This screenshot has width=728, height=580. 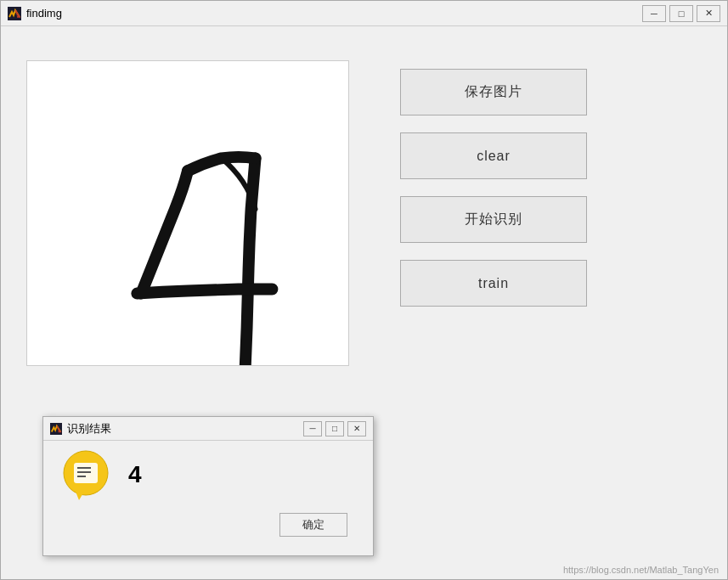 What do you see at coordinates (44, 14) in the screenshot?
I see `main-window-title: findimg` at bounding box center [44, 14].